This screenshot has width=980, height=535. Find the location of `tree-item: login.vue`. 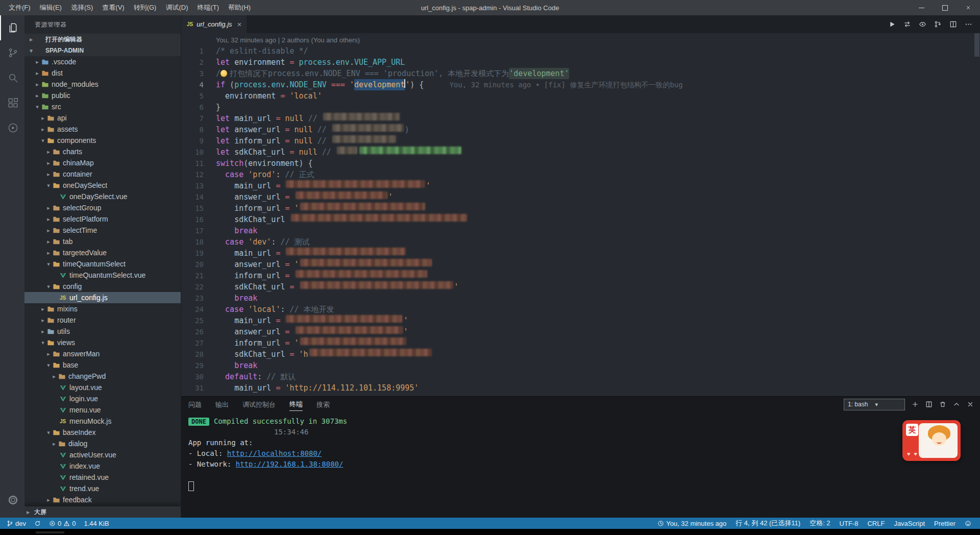

tree-item: login.vue is located at coordinates (103, 399).